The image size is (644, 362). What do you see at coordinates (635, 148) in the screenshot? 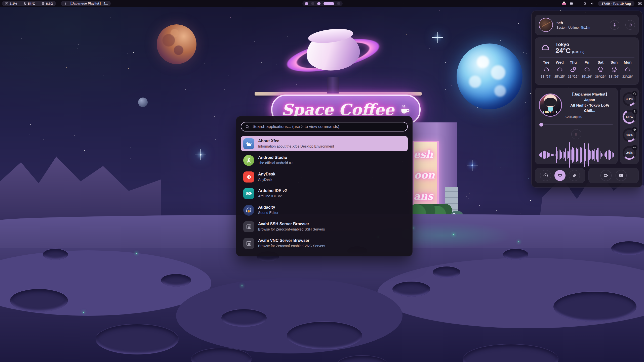
I see `disk-icon` at bounding box center [635, 148].